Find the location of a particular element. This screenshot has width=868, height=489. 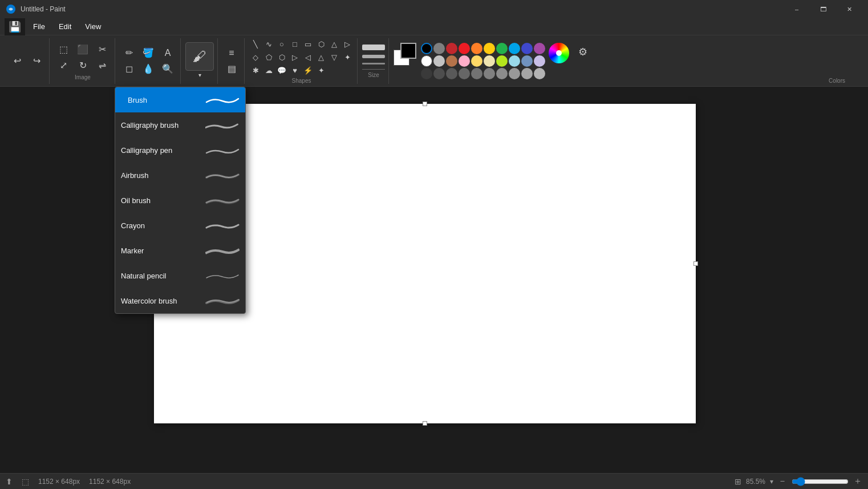

color-indigo is located at coordinates (527, 49).